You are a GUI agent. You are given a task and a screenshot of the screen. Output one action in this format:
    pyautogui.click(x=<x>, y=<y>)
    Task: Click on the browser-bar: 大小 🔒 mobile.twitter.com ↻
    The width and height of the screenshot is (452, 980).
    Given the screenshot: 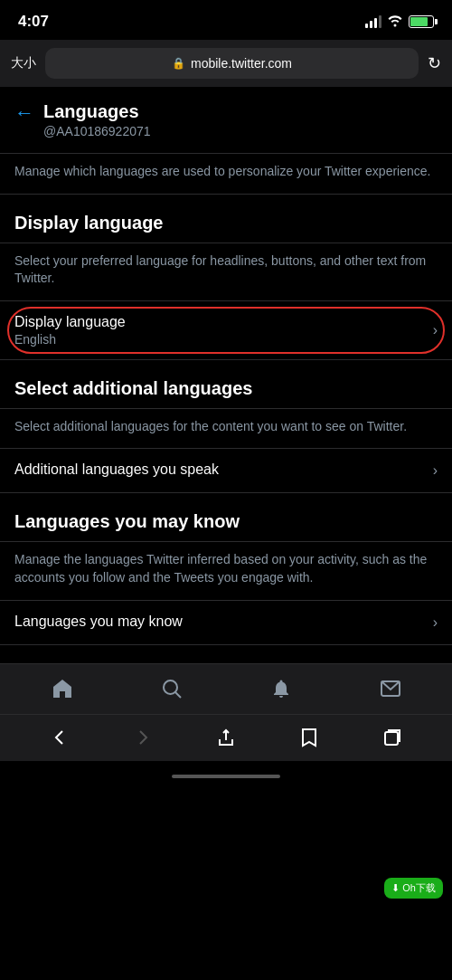 What is the action you would take?
    pyautogui.click(x=226, y=63)
    